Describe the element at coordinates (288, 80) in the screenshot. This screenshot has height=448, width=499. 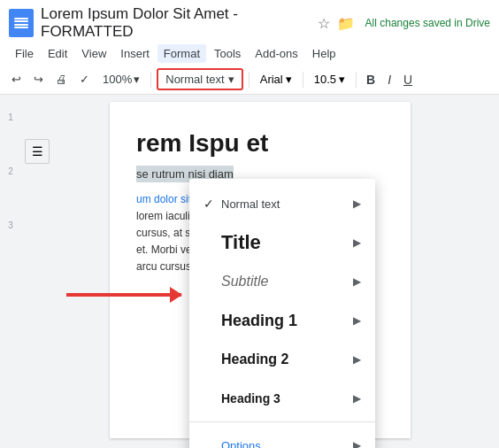
I see `font-arrow: ▾` at that location.